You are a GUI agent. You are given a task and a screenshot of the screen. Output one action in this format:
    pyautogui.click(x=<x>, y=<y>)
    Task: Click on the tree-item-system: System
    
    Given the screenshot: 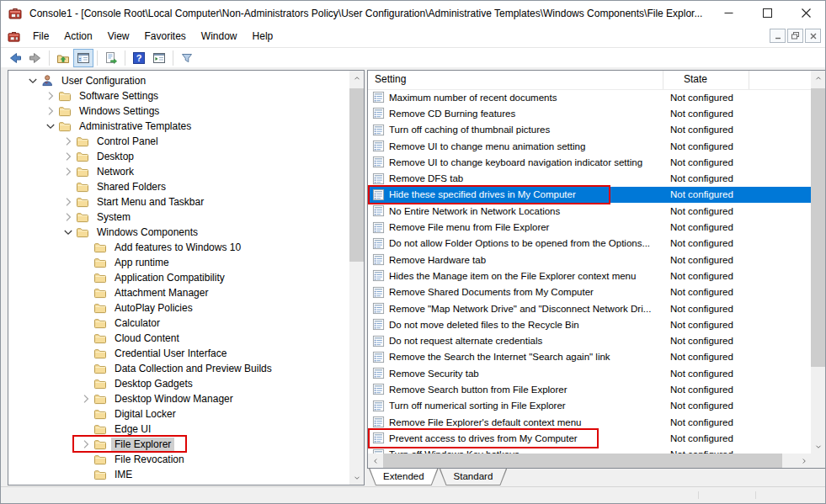 What is the action you would take?
    pyautogui.click(x=179, y=217)
    